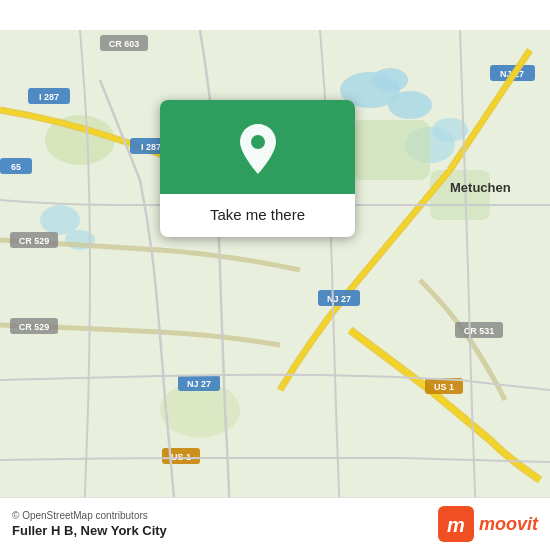 The image size is (550, 550). I want to click on location-name: Fuller H B, New York City, so click(90, 530).